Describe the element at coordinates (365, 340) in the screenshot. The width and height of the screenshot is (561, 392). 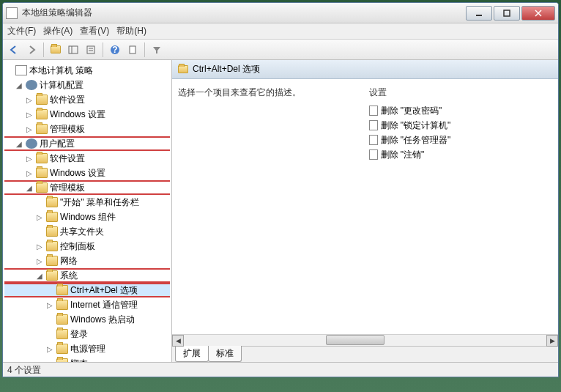
I see `horizontal-scrollbar: ◀ ▶` at that location.